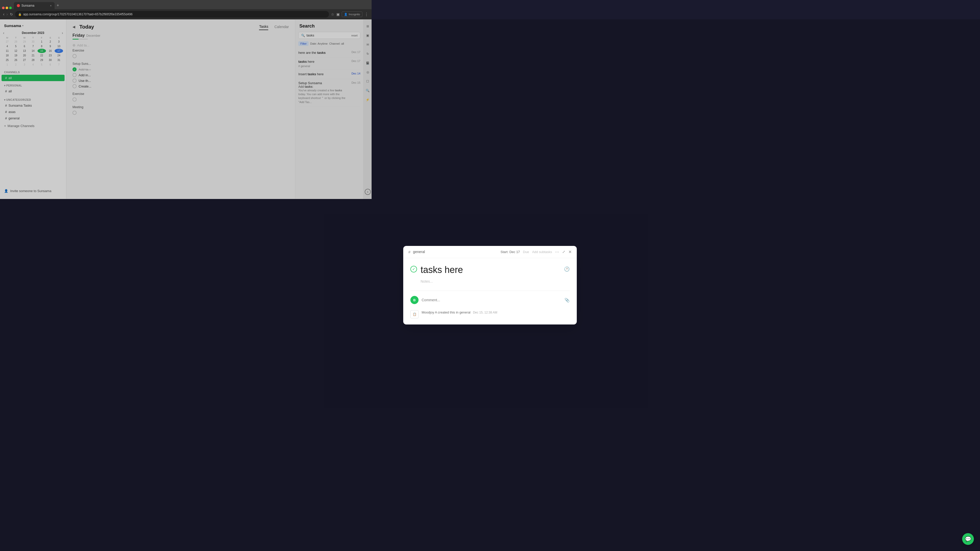 This screenshot has height=551, width=980. I want to click on new-tab-btn: +, so click(58, 5).